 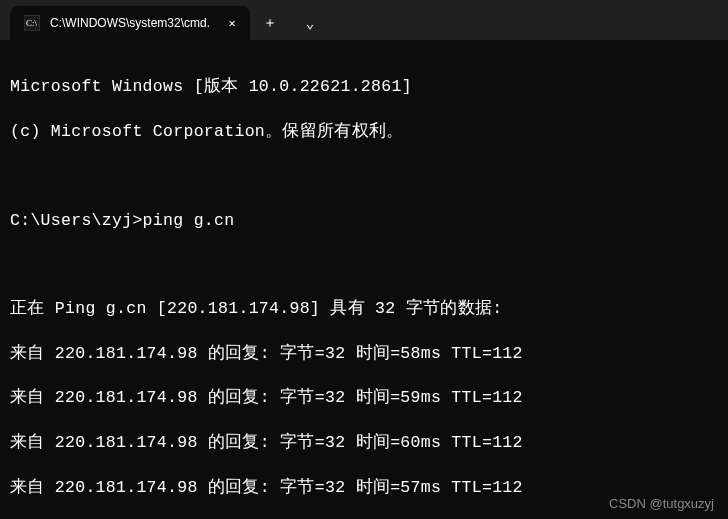 What do you see at coordinates (364, 354) in the screenshot?
I see `ping-reply-line: 来自 220.181.174.98 的回复: 字节=32 时间=58ms TTL…` at bounding box center [364, 354].